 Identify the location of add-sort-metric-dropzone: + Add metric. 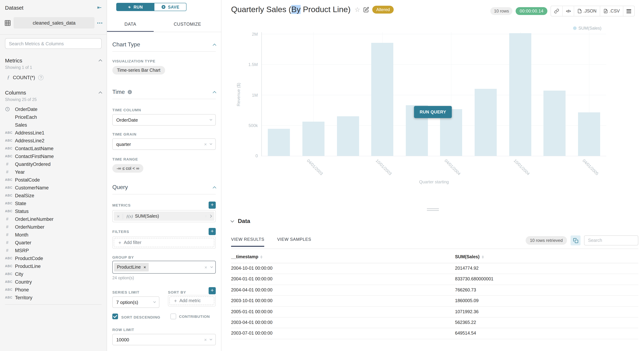
(192, 301).